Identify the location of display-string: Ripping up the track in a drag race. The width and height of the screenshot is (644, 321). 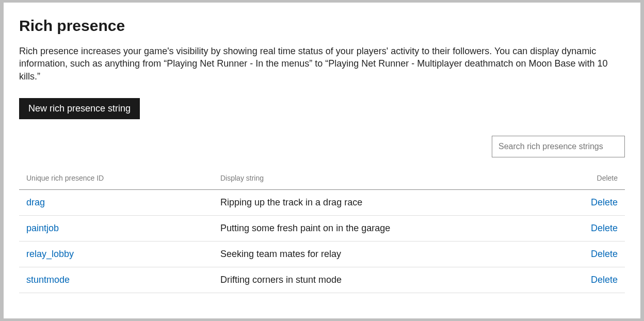
(391, 202).